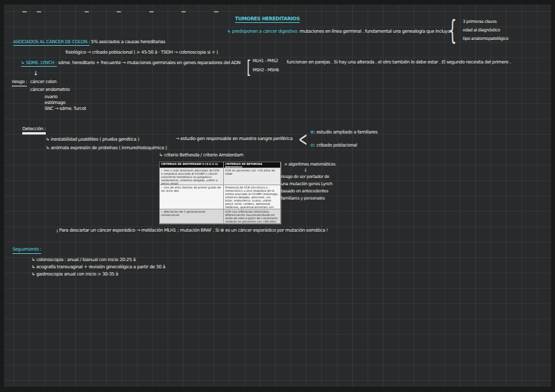 The width and height of the screenshot is (555, 392). What do you see at coordinates (55, 103) in the screenshot?
I see `riesgo-item: estómago` at bounding box center [55, 103].